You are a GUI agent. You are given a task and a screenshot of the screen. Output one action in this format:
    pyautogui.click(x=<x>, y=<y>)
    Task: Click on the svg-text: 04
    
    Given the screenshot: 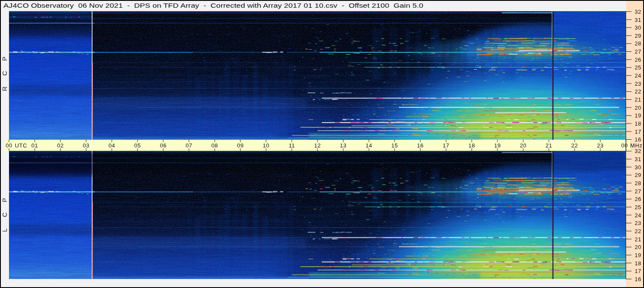 What is the action you would take?
    pyautogui.click(x=112, y=146)
    